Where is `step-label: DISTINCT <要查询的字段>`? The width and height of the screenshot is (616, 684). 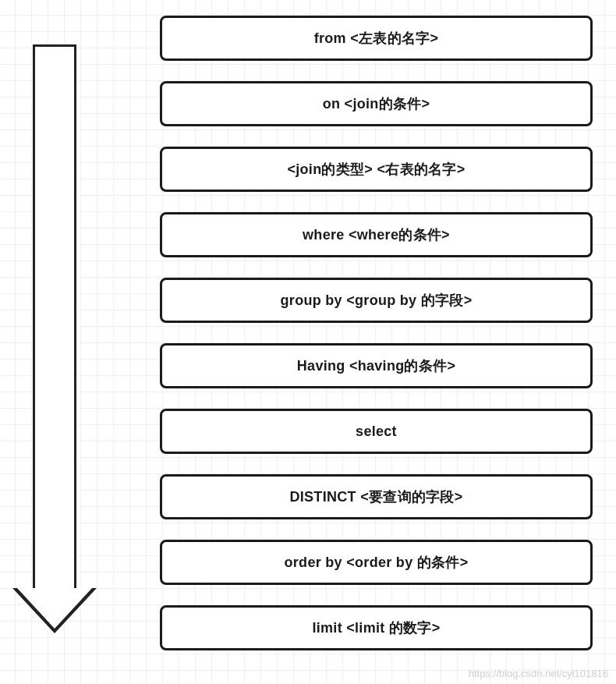 step-label: DISTINCT <要查询的字段> is located at coordinates (376, 497).